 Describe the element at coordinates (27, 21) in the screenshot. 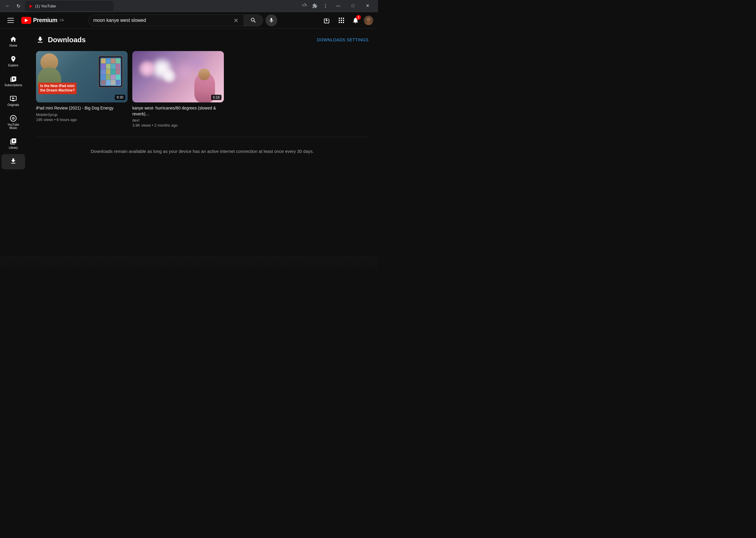

I see `play-triangle` at that location.